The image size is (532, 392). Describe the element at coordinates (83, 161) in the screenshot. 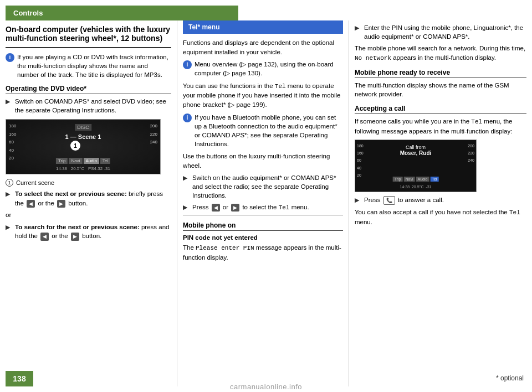

I see `dvd-nav-tabs: Trip Navi Audio Tel` at that location.